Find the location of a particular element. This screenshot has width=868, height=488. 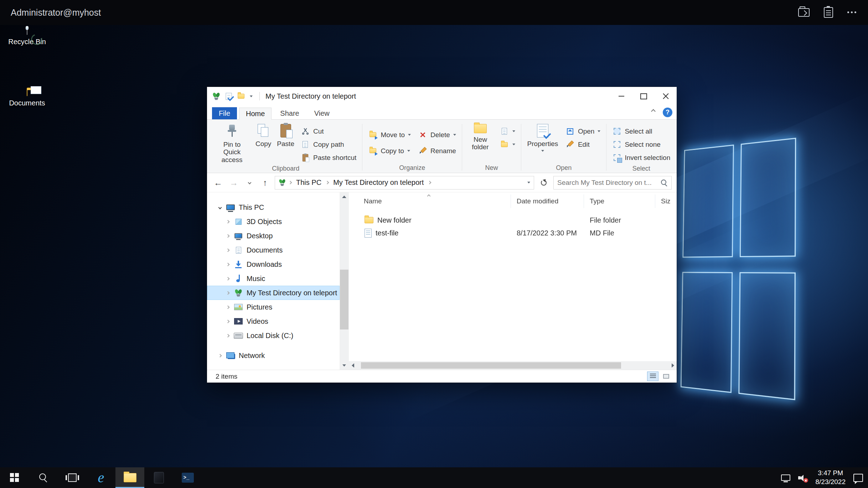

large-icons-view-button is located at coordinates (666, 376).